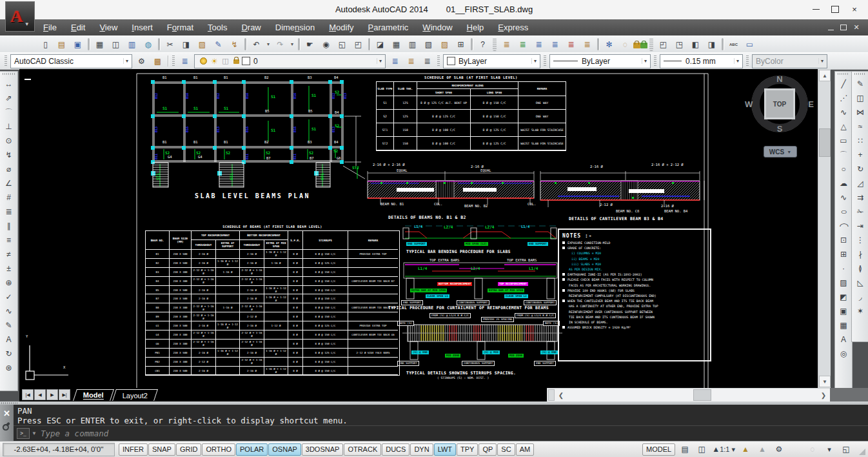 The image size is (868, 457). I want to click on redline-button: ↯, so click(235, 44).